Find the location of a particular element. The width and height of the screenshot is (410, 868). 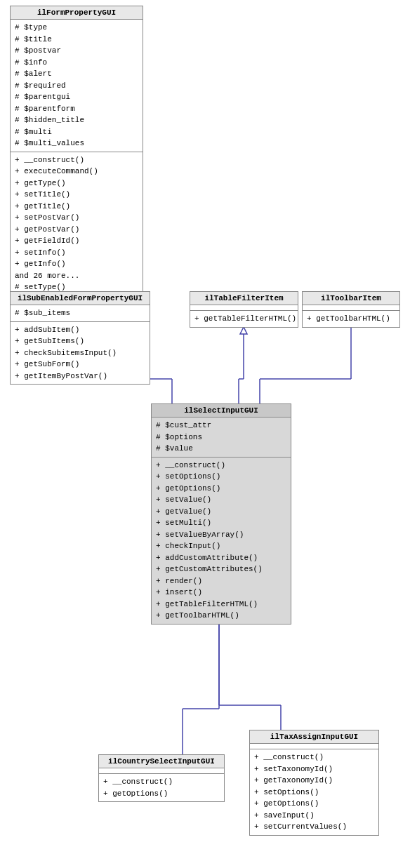

ilToolbarItem-title: ilToolbarItem is located at coordinates (351, 298).